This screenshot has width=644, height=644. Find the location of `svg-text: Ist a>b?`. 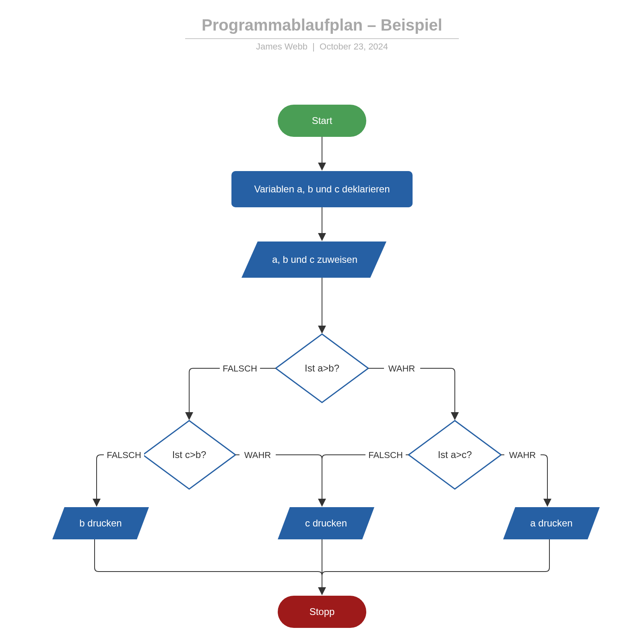

svg-text: Ist a>b? is located at coordinates (322, 368).